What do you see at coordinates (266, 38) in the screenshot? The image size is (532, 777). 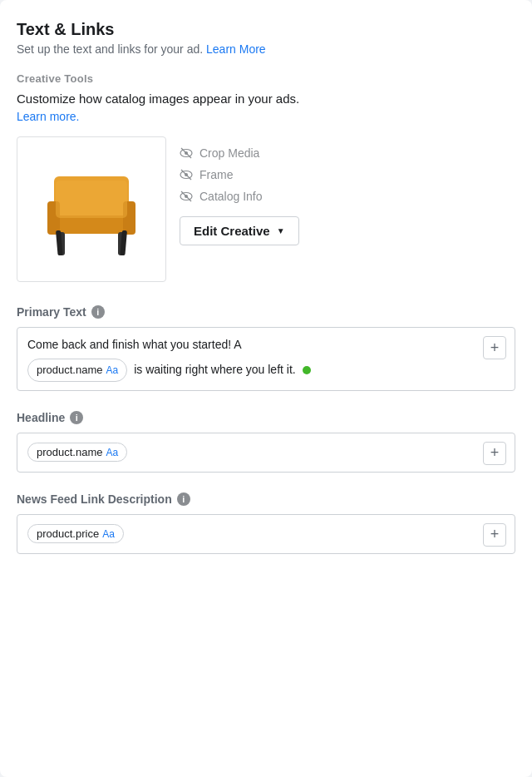 I see `header-section: Text & Links Set up the text and links f…` at bounding box center [266, 38].